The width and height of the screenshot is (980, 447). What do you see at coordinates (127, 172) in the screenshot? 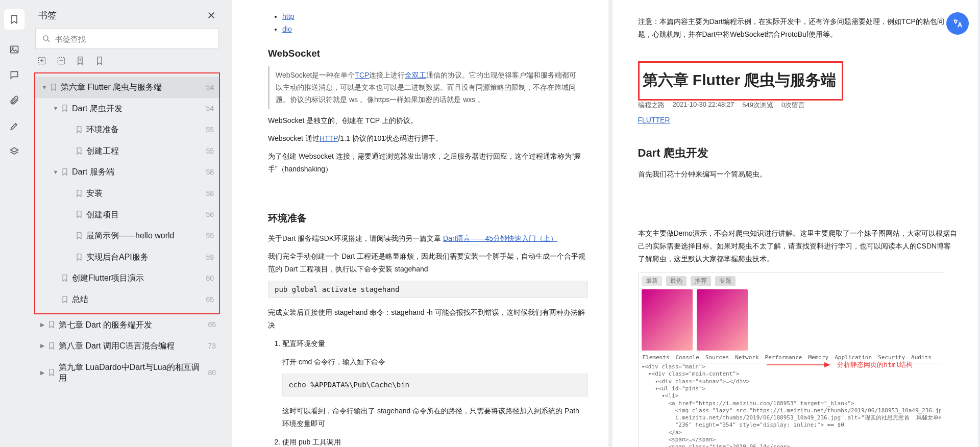
I see `bookmark-node: ▼Dart 服务端58` at bounding box center [127, 172].